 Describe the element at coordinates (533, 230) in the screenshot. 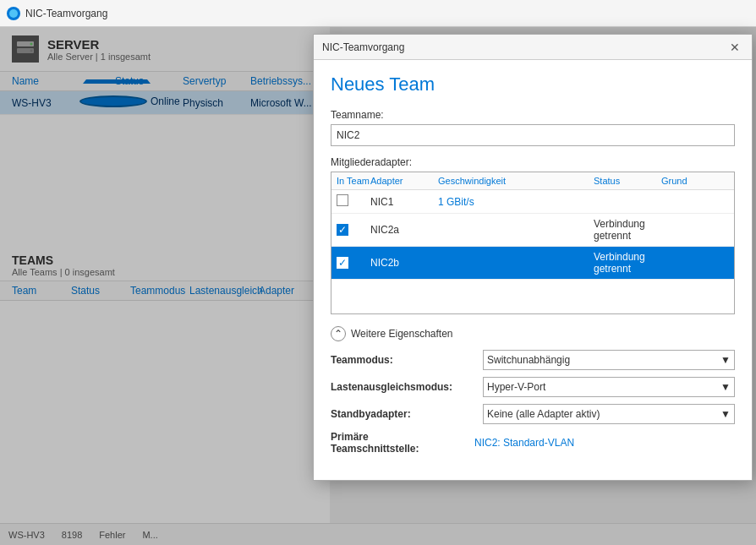

I see `member-row-nic2a: ✓ NIC2a Verbindung getrennt` at that location.